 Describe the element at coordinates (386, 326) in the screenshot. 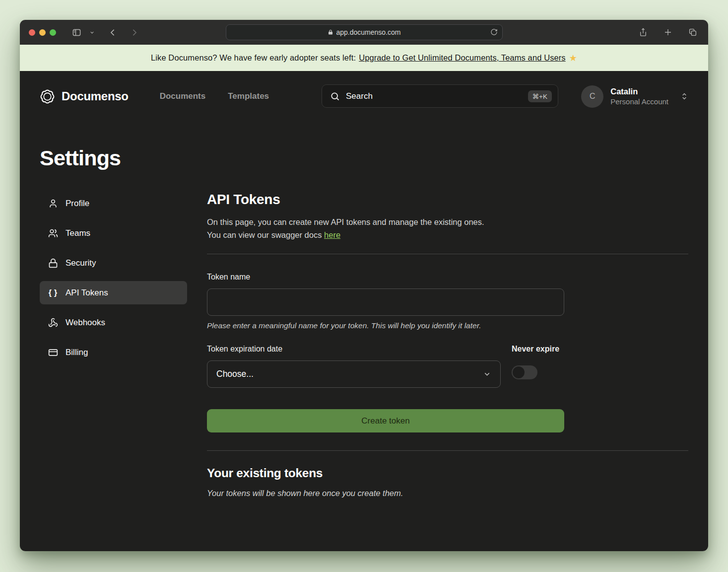

I see `token-name-hint: Please enter a meaningful name for your …` at that location.